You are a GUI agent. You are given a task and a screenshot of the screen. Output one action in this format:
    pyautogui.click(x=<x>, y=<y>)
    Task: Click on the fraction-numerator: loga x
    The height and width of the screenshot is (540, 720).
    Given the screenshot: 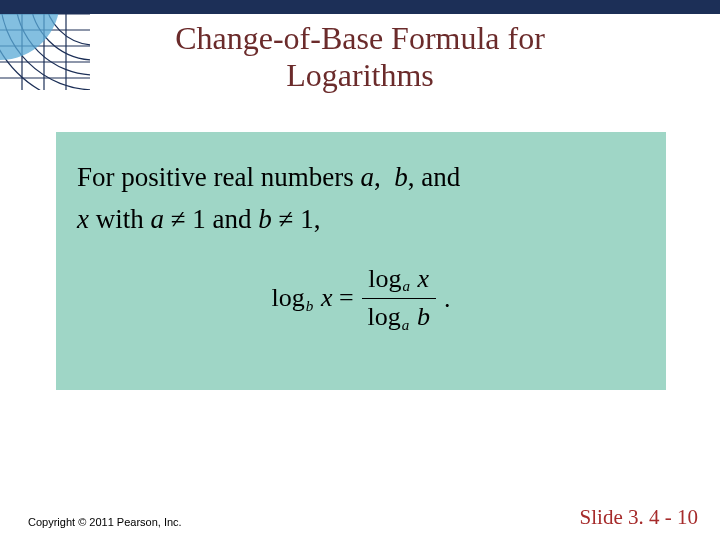 What is the action you would take?
    pyautogui.click(x=398, y=280)
    